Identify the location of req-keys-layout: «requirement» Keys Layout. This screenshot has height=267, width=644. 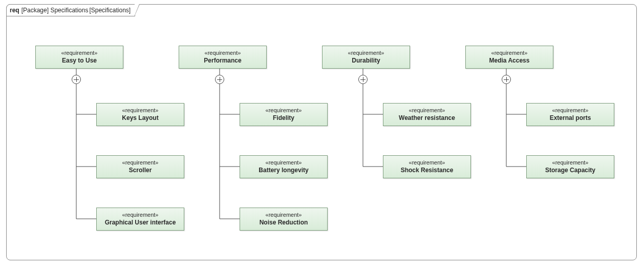
(140, 115).